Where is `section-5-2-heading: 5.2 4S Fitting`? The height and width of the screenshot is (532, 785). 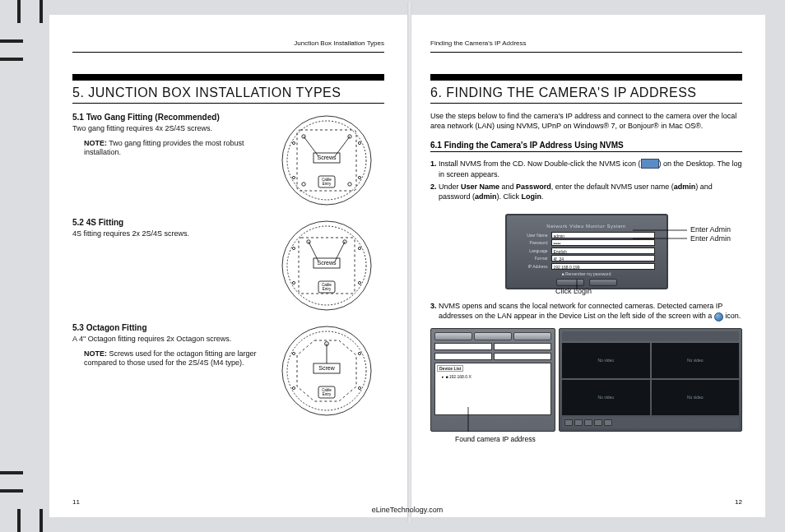 section-5-2-heading: 5.2 4S Fitting is located at coordinates (168, 222).